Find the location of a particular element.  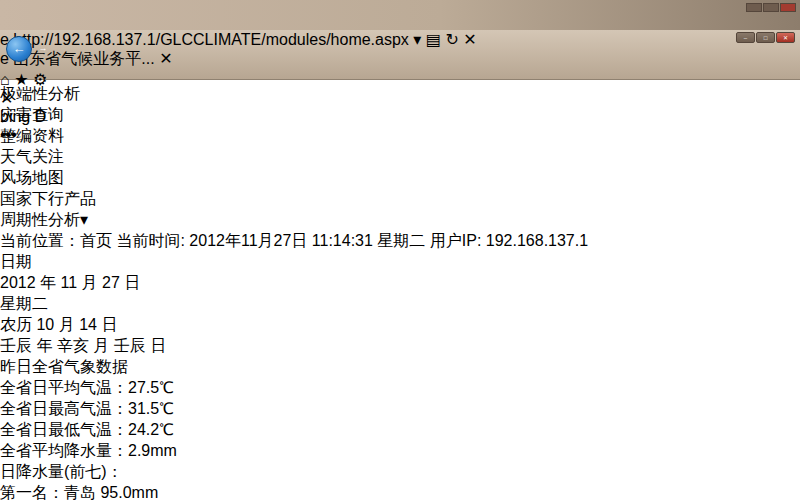

rank-value: 青岛 95.0mm is located at coordinates (111, 492).